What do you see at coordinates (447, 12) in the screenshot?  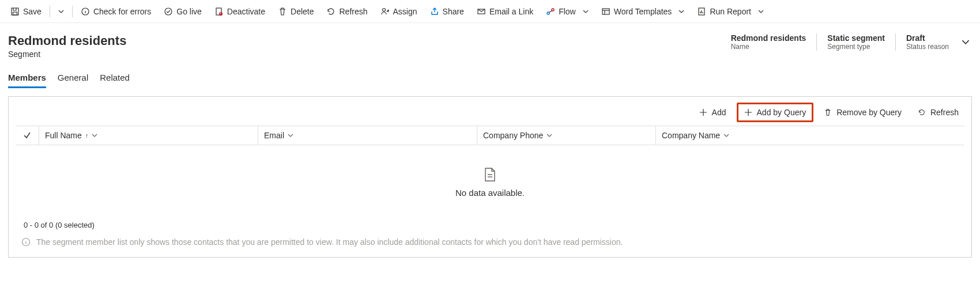 I see `share-button: Share` at bounding box center [447, 12].